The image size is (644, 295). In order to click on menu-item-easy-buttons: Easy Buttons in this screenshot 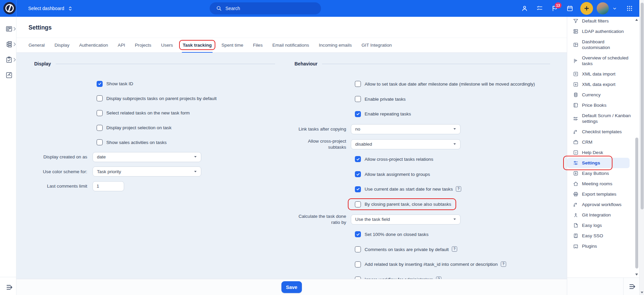, I will do `click(601, 173)`.